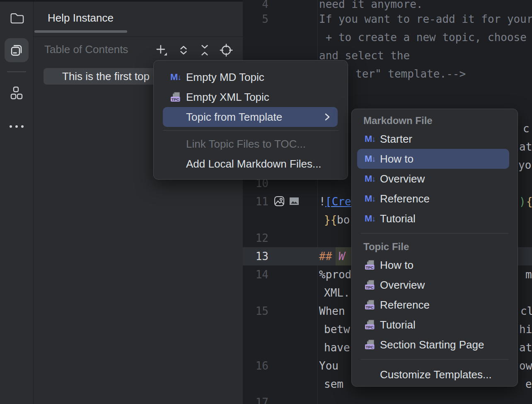 This screenshot has height=404, width=532. What do you see at coordinates (226, 50) in the screenshot?
I see `target-icon` at bounding box center [226, 50].